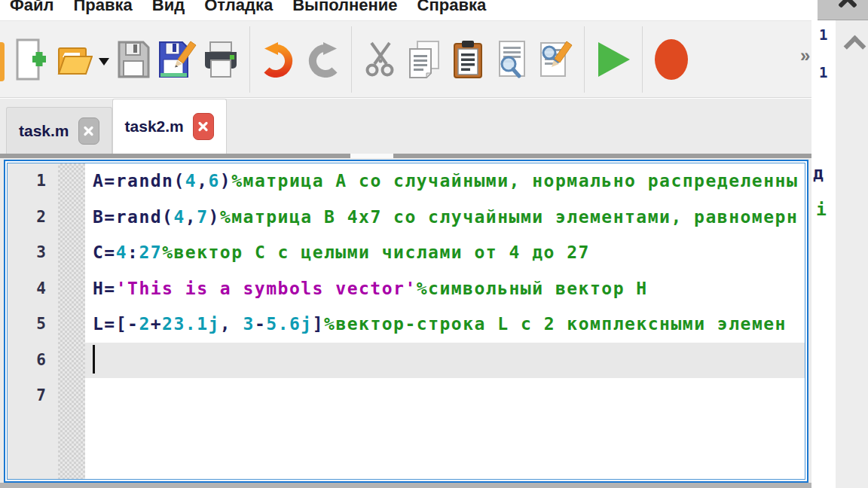 The height and width of the screenshot is (488, 868). I want to click on code-line-1: A=randn(4,6)%матрица A со случайными, но…, so click(445, 181).